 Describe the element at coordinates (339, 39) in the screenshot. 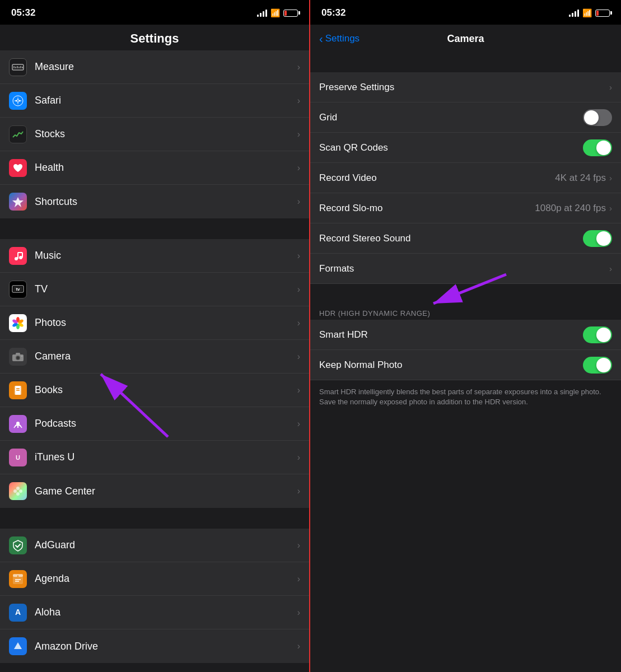

I see `nav-back-button: ‹ Settings` at that location.